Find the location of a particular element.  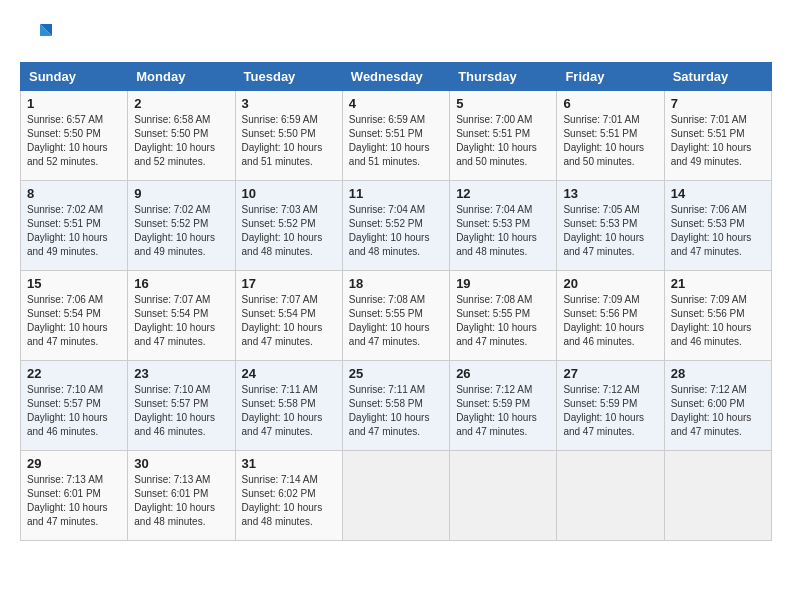

calendar-cell: 14Sunrise: 7:06 AM Sunset: 5:53 PM Dayli… is located at coordinates (718, 226).